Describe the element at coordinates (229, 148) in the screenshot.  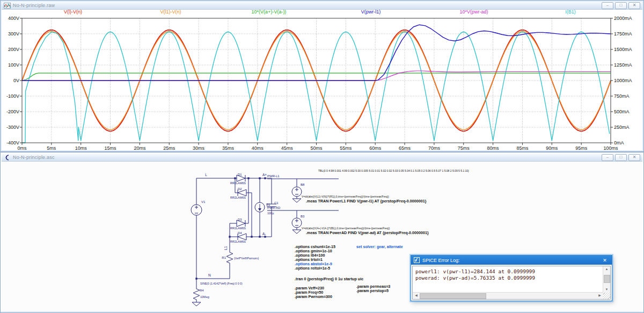
I see `x-tick-label: 35ms` at that location.